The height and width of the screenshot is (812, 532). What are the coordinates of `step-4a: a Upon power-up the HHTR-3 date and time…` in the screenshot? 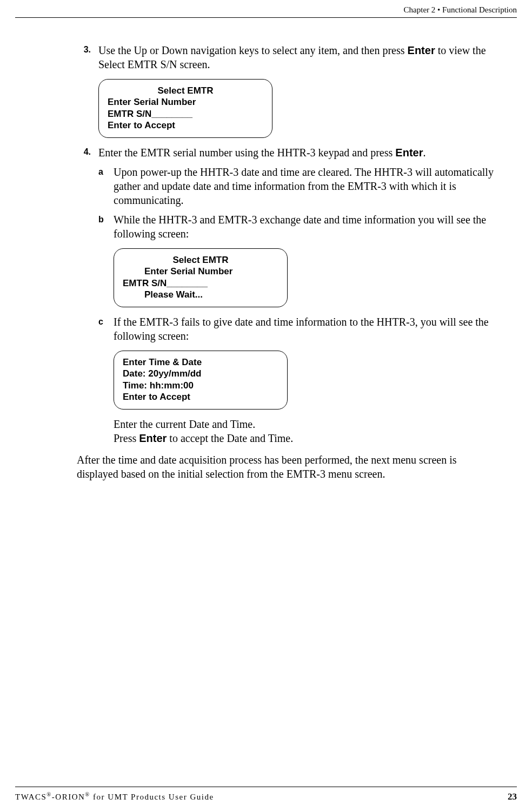 It's located at (299, 186).